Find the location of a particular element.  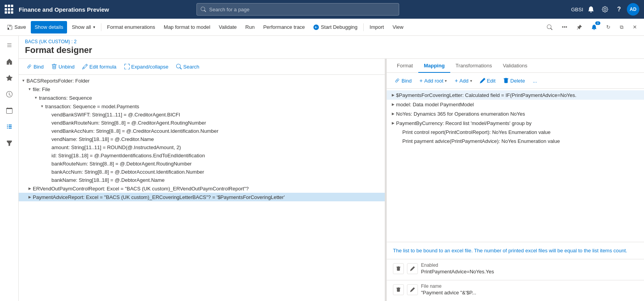

notification-bell is located at coordinates (591, 9).